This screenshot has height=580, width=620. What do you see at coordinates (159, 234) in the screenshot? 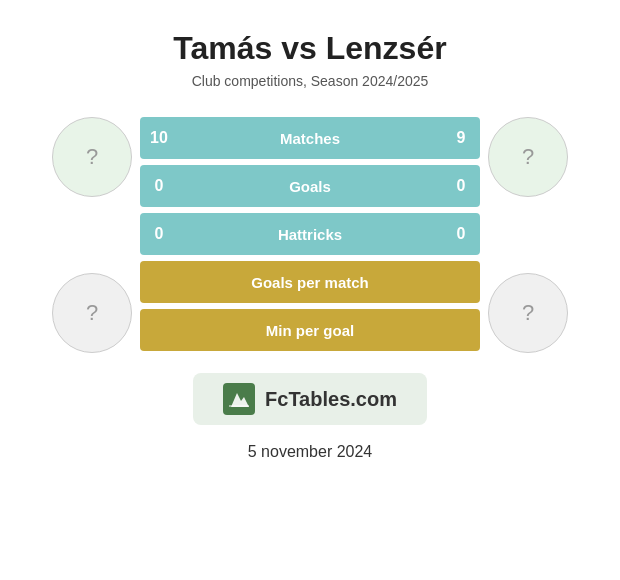
I see `stat-left-hattricks: 0` at bounding box center [159, 234].